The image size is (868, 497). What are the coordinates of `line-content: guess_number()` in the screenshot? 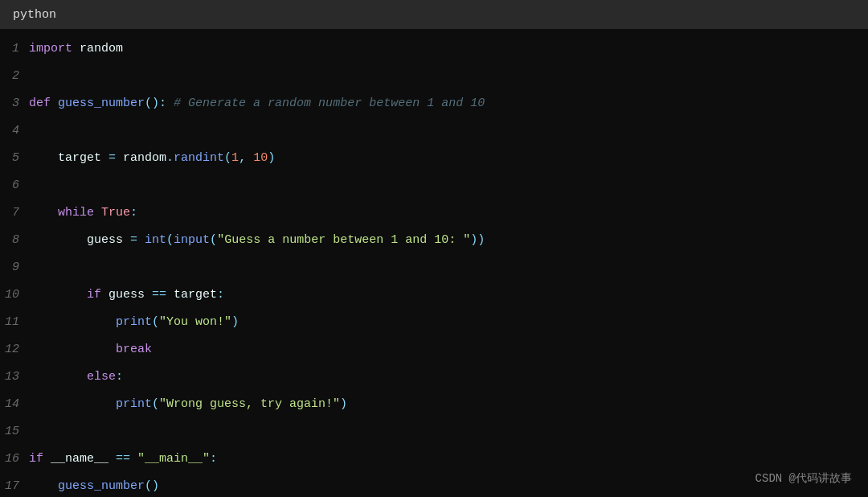 It's located at (448, 485).